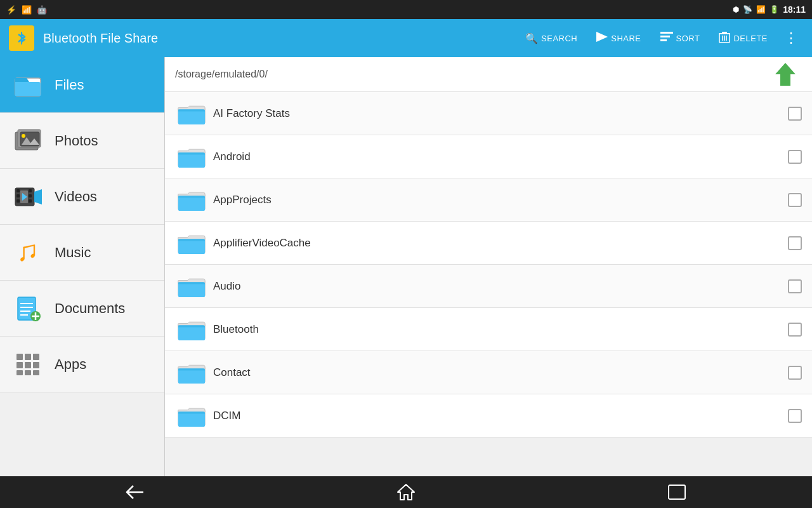  I want to click on file-name: Audio, so click(501, 286).